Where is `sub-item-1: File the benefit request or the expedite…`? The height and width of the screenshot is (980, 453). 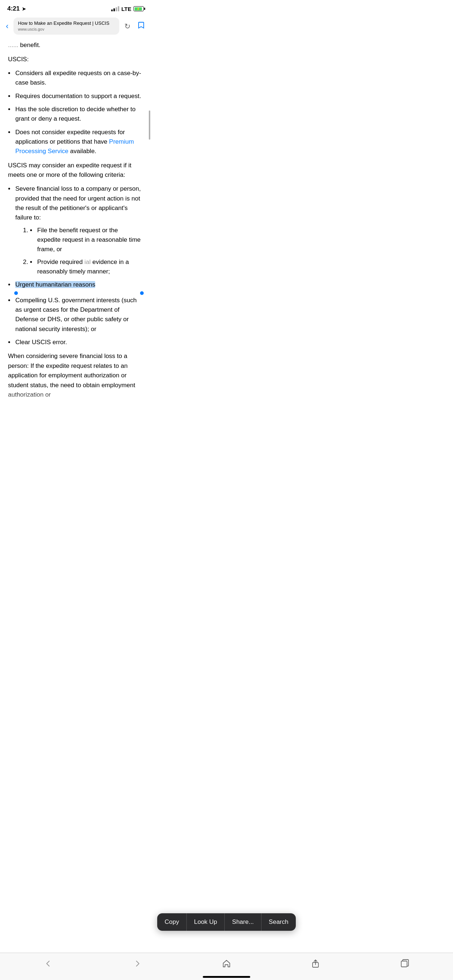 sub-item-1: File the benefit request or the expedite… is located at coordinates (87, 240).